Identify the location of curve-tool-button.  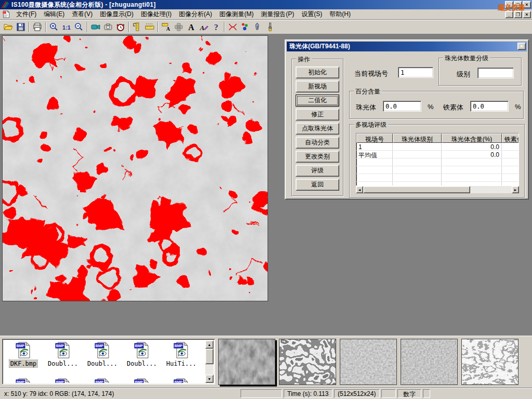
(233, 27).